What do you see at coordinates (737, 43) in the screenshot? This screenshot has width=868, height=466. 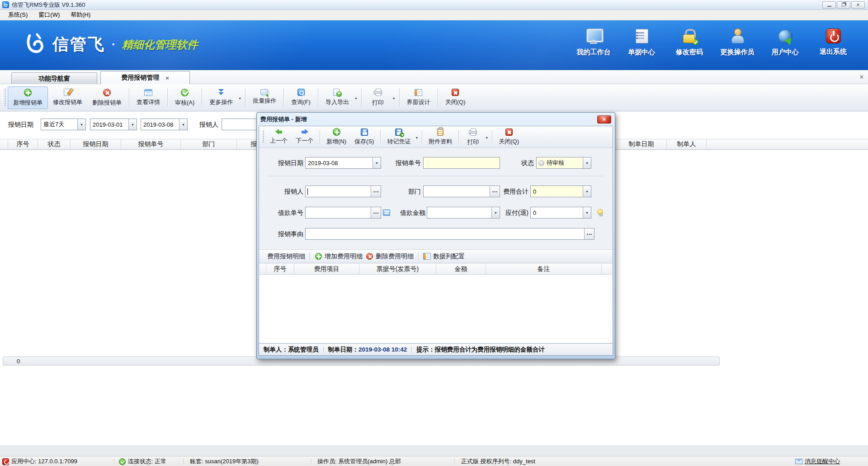 I see `switch-operator-button: 更换操作员` at bounding box center [737, 43].